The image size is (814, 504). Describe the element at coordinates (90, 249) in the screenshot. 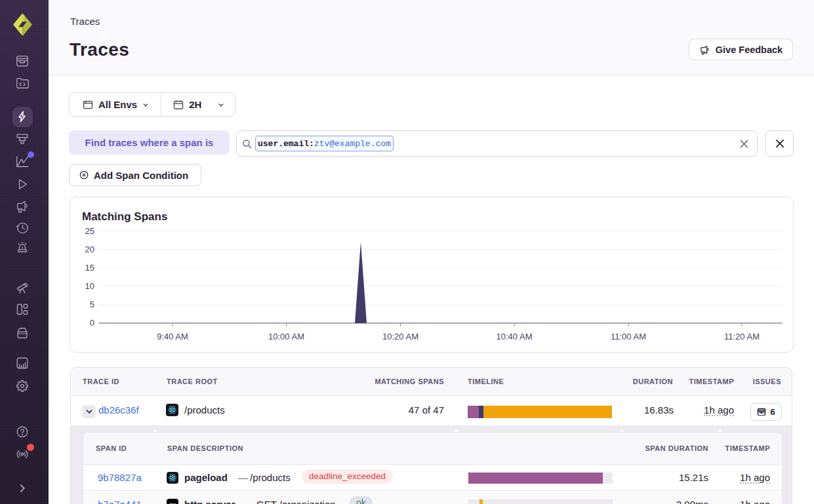

I see `svg-text: 20` at that location.